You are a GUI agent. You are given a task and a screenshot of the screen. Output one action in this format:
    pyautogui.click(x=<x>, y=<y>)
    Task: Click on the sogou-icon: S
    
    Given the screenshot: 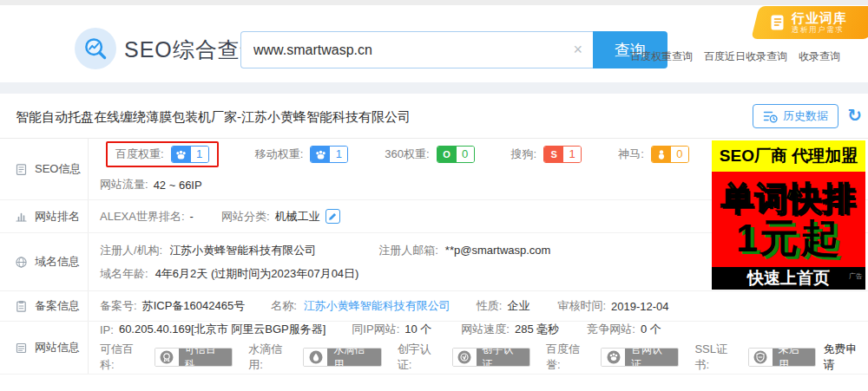 What is the action you would take?
    pyautogui.click(x=554, y=154)
    